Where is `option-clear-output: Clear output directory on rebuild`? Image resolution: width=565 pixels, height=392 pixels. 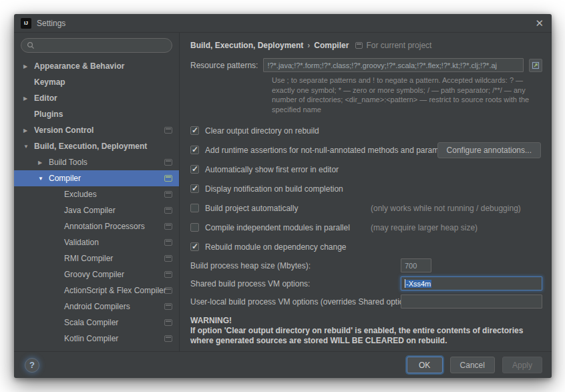
option-clear-output: Clear output directory on rebuild is located at coordinates (366, 131).